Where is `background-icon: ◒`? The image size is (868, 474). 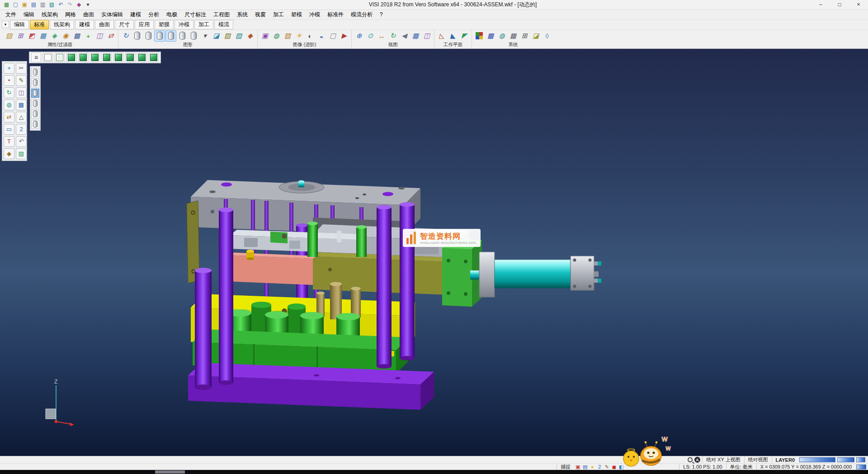 background-icon: ◒ is located at coordinates (321, 36).